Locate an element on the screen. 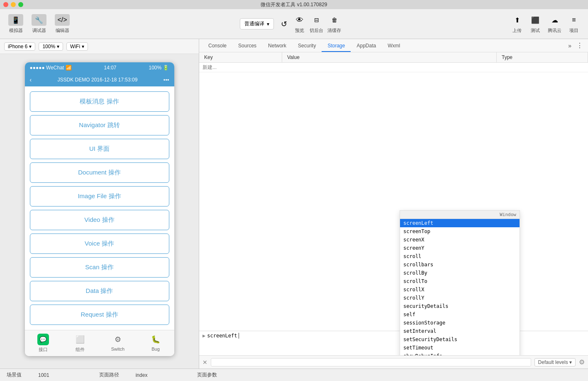  tab-sources: Sources is located at coordinates (247, 46).